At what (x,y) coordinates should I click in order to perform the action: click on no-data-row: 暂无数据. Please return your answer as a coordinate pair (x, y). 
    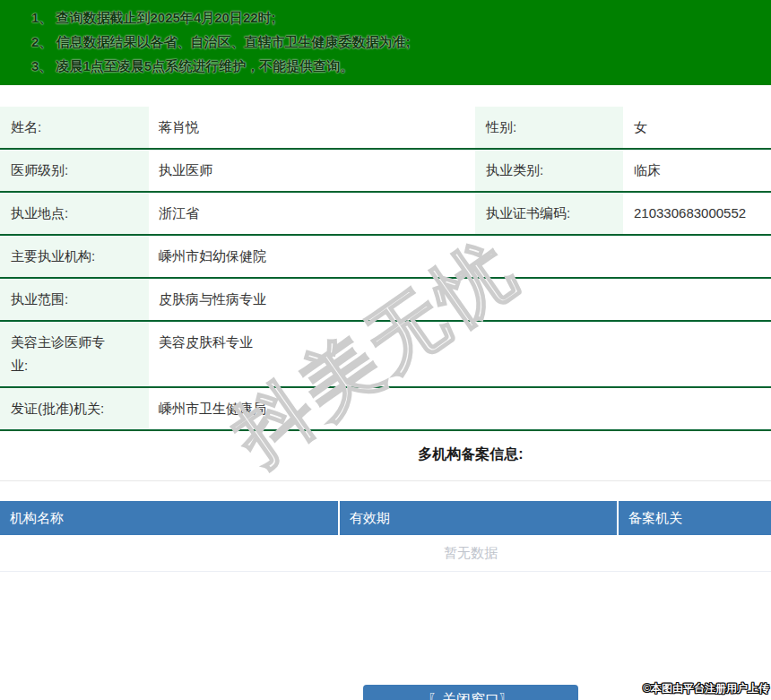
    Looking at the image, I should click on (386, 554).